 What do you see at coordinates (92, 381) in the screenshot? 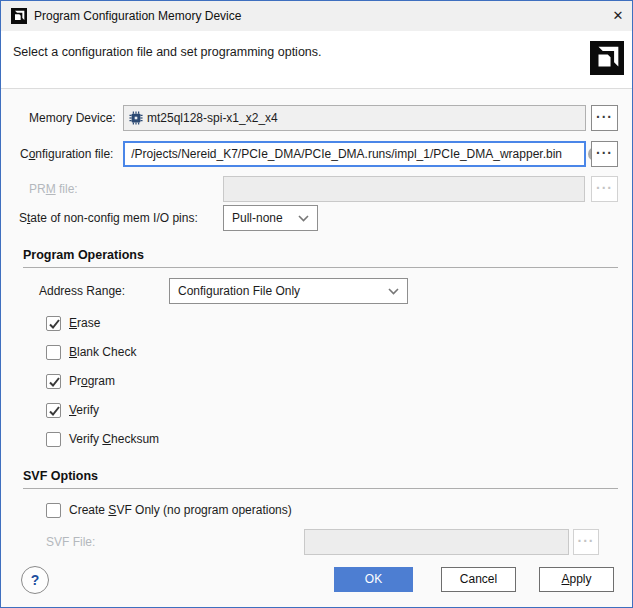
I see `program-checkbox-label: Program` at bounding box center [92, 381].